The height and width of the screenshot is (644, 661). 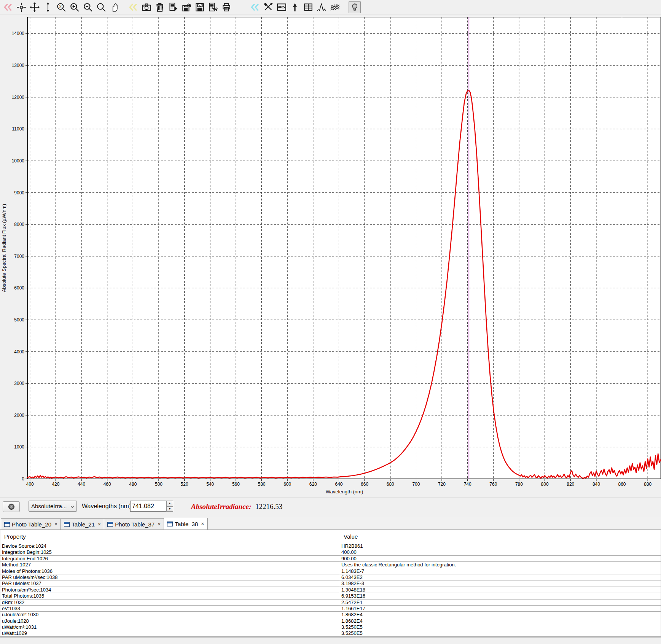 What do you see at coordinates (295, 7) in the screenshot?
I see `up-arrow-icon` at bounding box center [295, 7].